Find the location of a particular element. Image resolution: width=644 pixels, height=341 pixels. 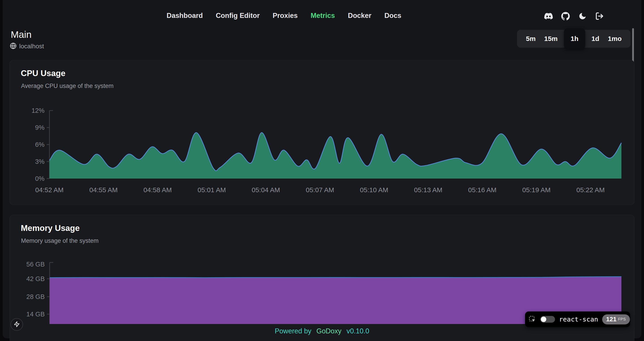

footer: Powered by GoDoxy v0.10.0 is located at coordinates (322, 331).